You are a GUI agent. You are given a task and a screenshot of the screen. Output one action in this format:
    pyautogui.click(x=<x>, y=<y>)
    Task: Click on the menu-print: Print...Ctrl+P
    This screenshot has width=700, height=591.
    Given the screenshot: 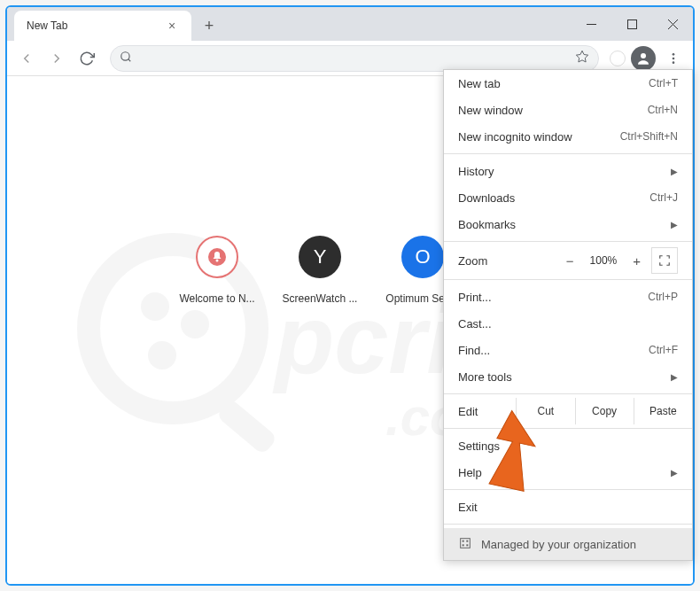 What is the action you would take?
    pyautogui.click(x=568, y=297)
    